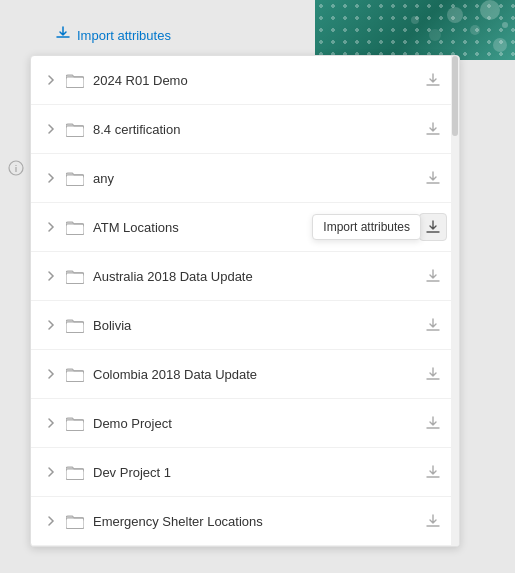 Image resolution: width=515 pixels, height=573 pixels. Describe the element at coordinates (433, 227) in the screenshot. I see `download-button-highlighted` at that location.